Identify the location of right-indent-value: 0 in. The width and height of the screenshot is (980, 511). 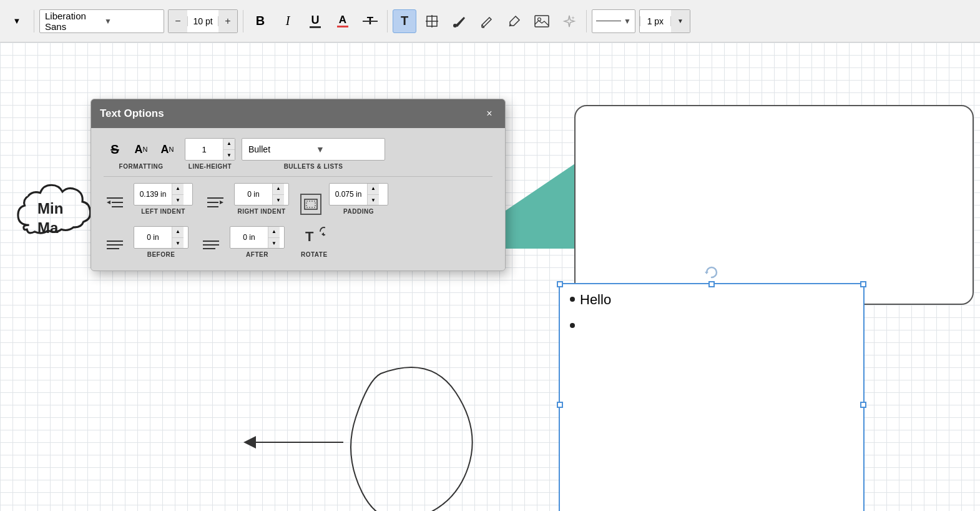
(253, 194).